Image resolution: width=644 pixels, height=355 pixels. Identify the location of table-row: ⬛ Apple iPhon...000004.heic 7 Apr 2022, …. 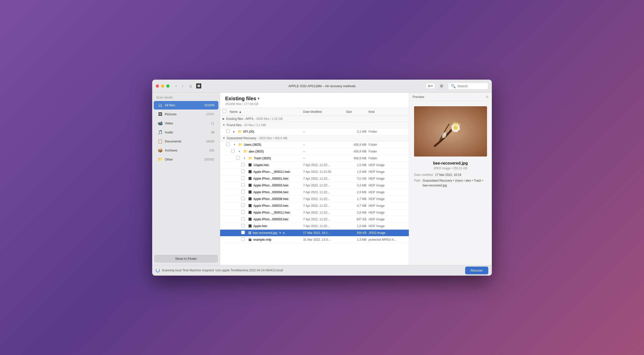
(314, 192).